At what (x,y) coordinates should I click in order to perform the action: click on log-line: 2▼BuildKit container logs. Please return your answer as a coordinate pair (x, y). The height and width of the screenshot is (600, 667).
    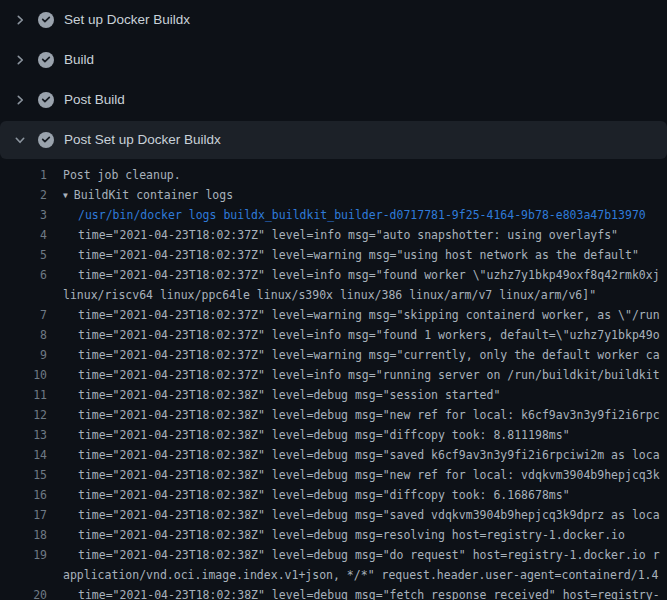
    Looking at the image, I should click on (334, 195).